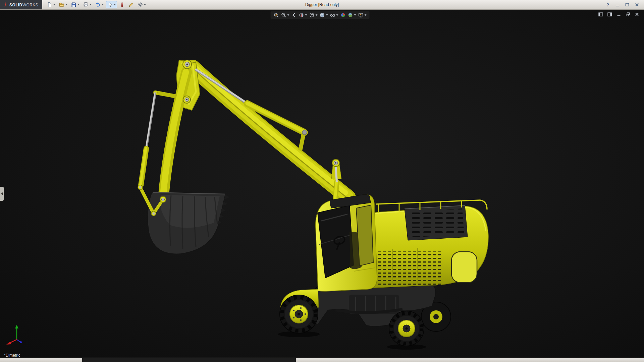 The width and height of the screenshot is (644, 362). What do you see at coordinates (110, 5) in the screenshot?
I see `select-icon` at bounding box center [110, 5].